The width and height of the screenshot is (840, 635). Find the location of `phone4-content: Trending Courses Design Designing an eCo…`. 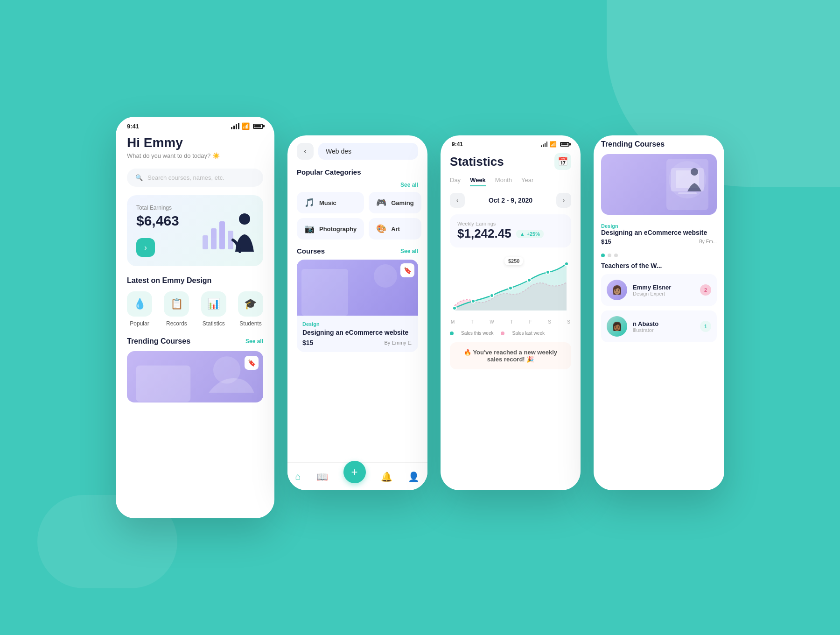

phone4-content: Trending Courses Design Designing an eCo… is located at coordinates (659, 304).